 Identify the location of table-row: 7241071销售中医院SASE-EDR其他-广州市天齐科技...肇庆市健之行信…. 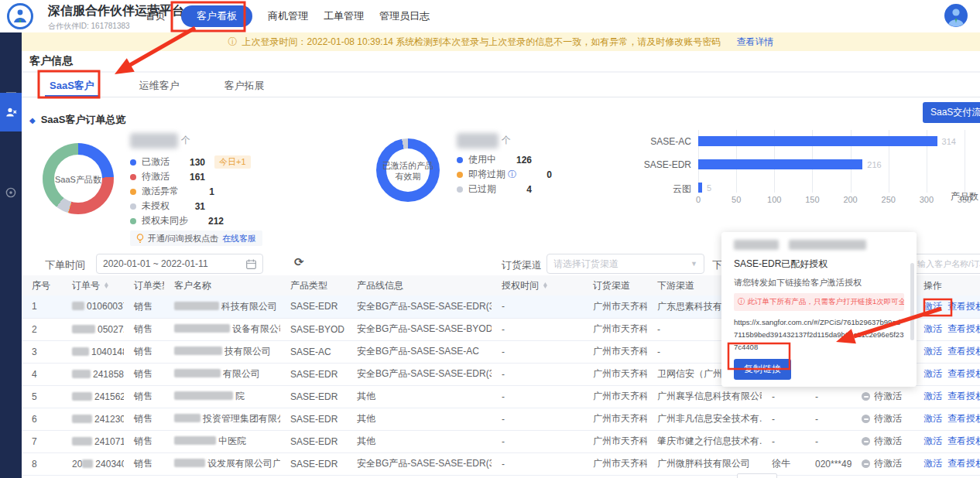
(501, 441).